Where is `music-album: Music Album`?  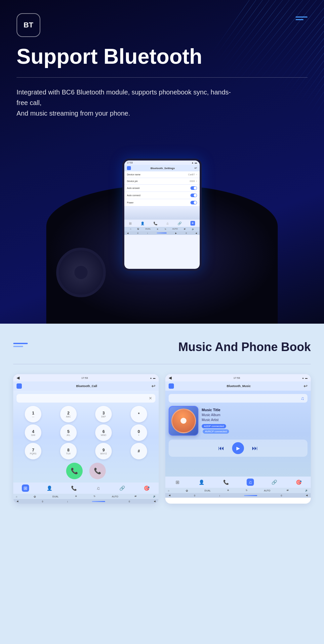
music-album: Music Album is located at coordinates (216, 415).